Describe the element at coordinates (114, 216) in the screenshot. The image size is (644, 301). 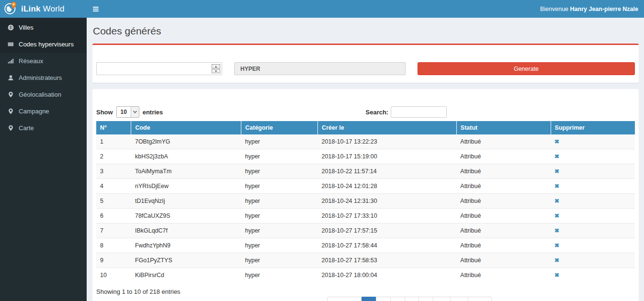
I see `cell-num: 6` at that location.